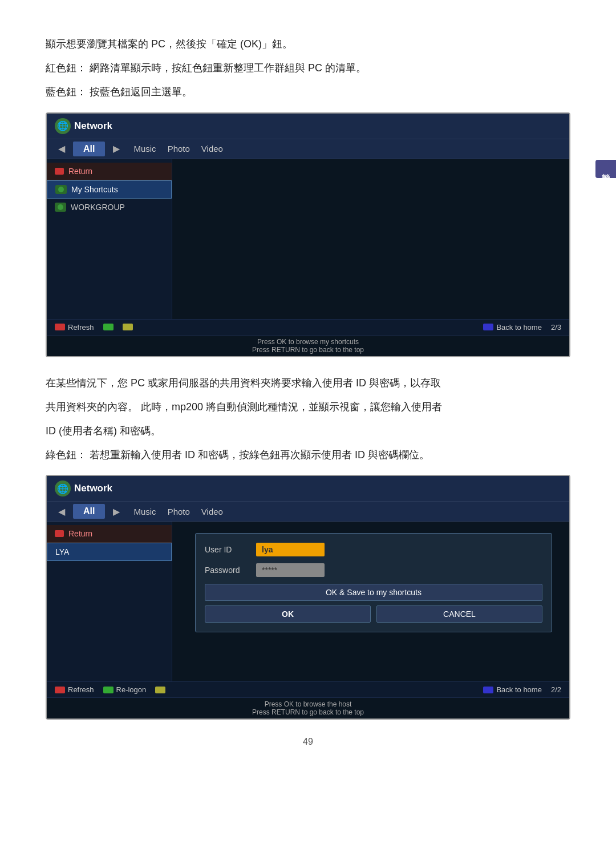  Describe the element at coordinates (519, 328) in the screenshot. I see `back-label: Back to home` at that location.